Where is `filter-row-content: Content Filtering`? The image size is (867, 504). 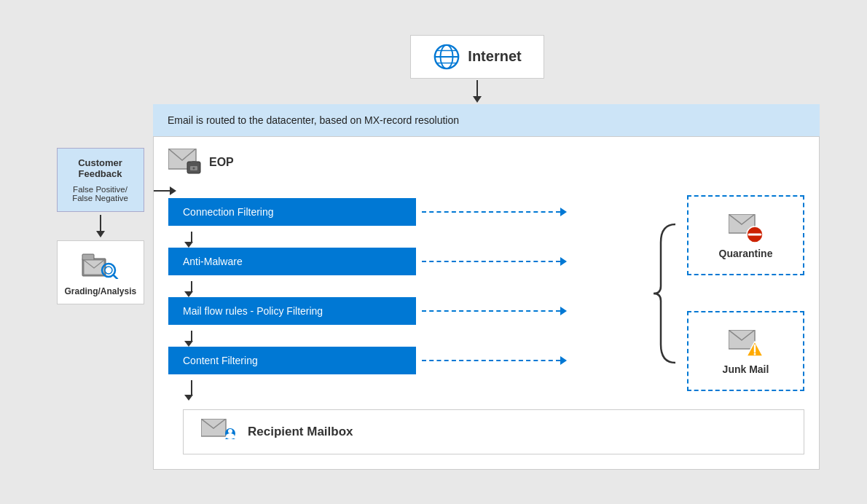 filter-row-content: Content Filtering is located at coordinates (408, 361).